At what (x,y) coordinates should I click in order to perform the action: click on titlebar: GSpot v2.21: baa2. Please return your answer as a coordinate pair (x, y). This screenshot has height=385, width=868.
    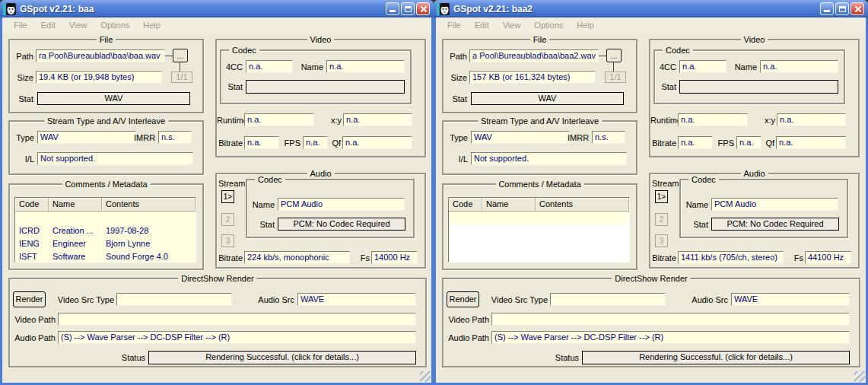
    Looking at the image, I should click on (651, 9).